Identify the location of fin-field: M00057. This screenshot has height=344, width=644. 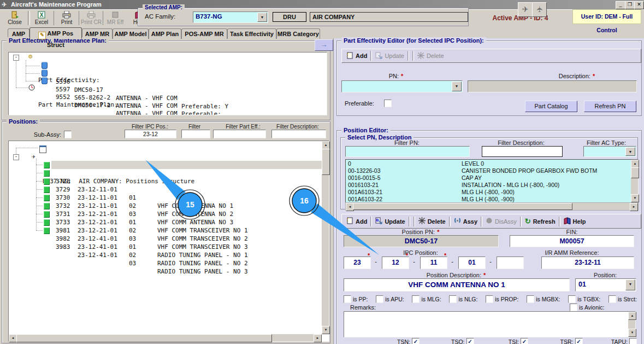
(572, 241).